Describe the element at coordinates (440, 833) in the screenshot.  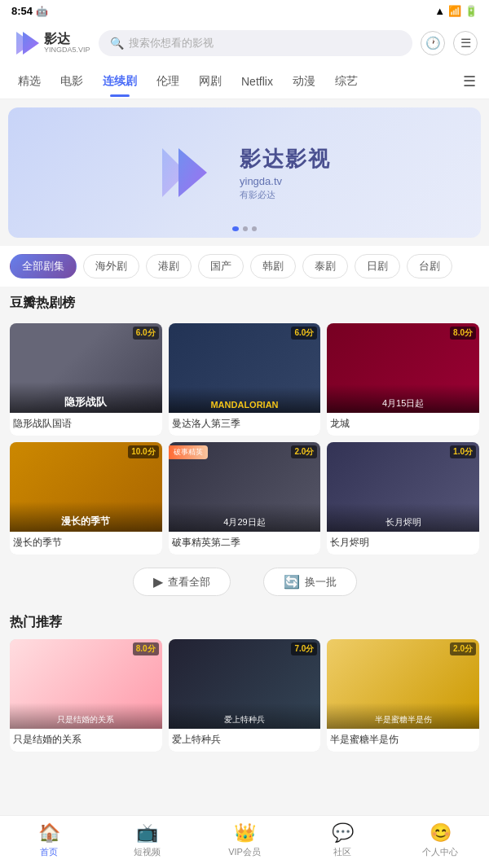
I see `profile-icon: 😊` at that location.